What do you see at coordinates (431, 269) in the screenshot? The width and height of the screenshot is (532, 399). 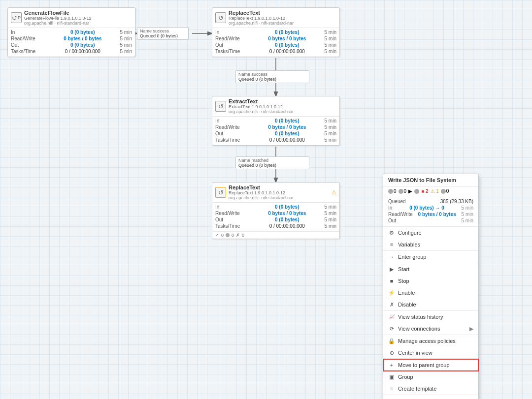 I see `ctx-item-start: ▶ Start` at bounding box center [431, 269].